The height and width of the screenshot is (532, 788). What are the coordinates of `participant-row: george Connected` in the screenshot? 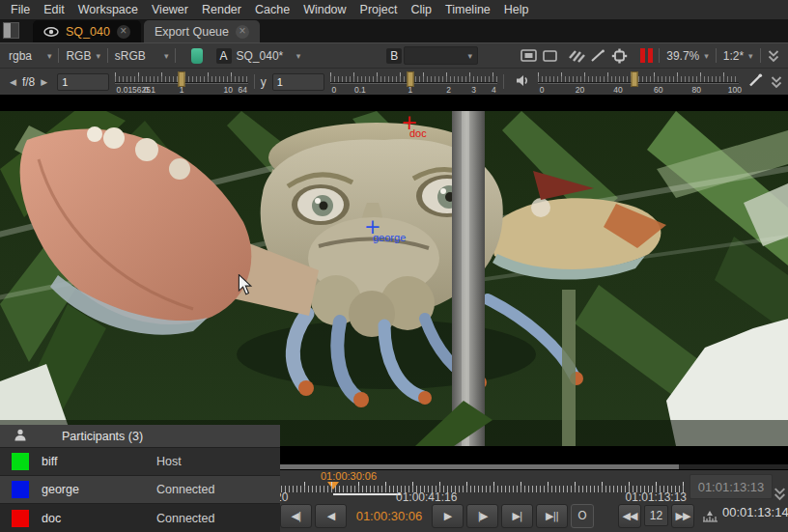 It's located at (140, 489).